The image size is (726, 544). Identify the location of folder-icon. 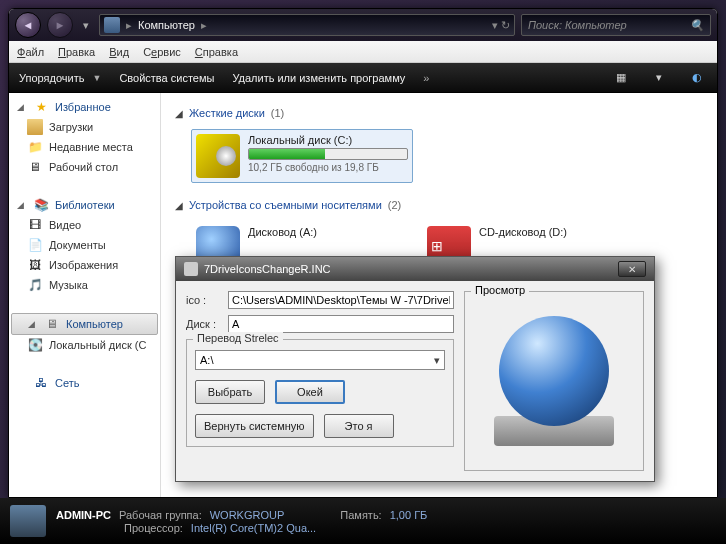
(35, 127).